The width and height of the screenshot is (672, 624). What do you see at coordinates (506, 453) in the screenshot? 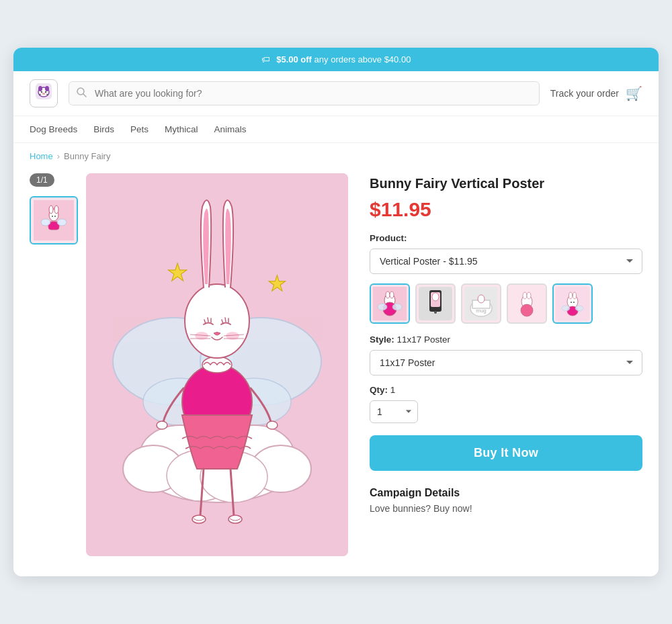
I see `buy-now-button: Buy It Now` at bounding box center [506, 453].